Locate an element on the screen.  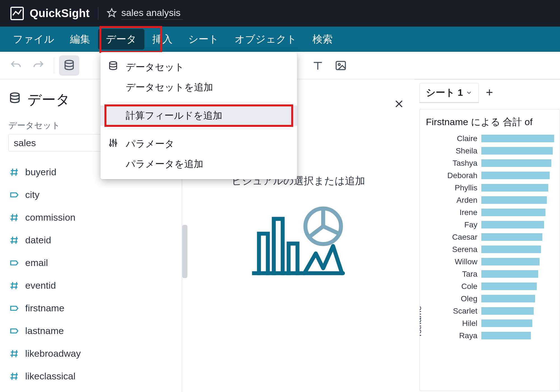
chart-row: Tara is located at coordinates (498, 274).